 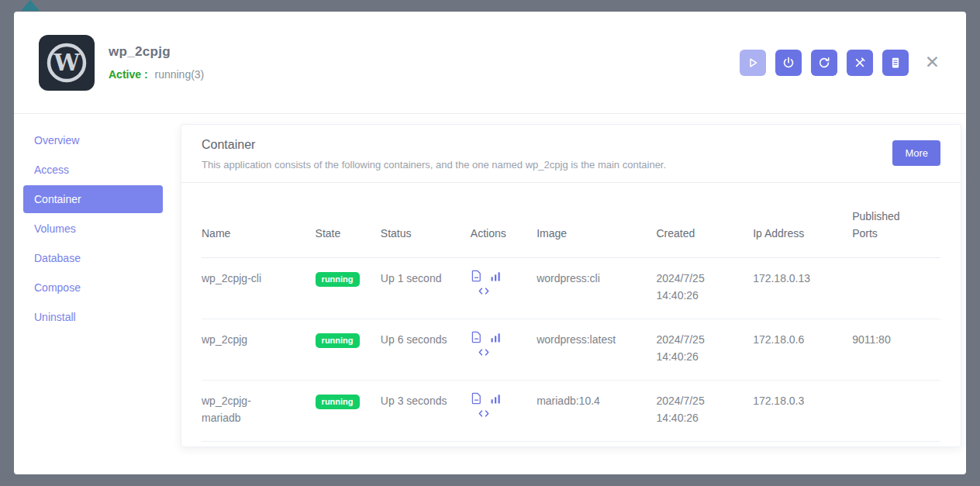 What do you see at coordinates (571, 411) in the screenshot?
I see `table-row: wp_2cpjg-mariadb running Up 3 seconds` at bounding box center [571, 411].